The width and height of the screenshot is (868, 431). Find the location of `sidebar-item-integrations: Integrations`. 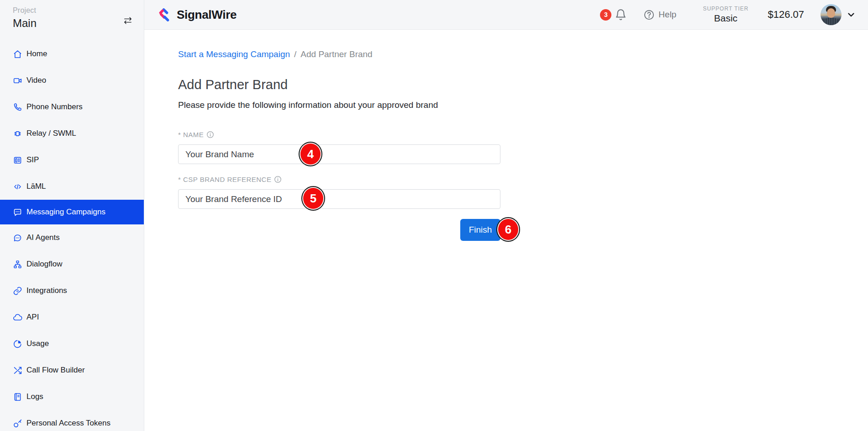

sidebar-item-integrations: Integrations is located at coordinates (72, 291).